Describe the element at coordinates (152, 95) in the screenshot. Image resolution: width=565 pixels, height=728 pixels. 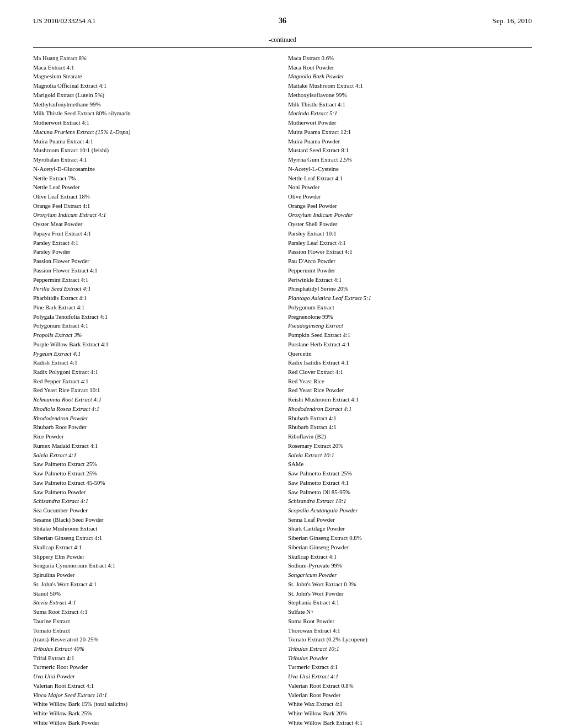
I see `list-item: Marigold Extract (Lutein 5%)` at that location.